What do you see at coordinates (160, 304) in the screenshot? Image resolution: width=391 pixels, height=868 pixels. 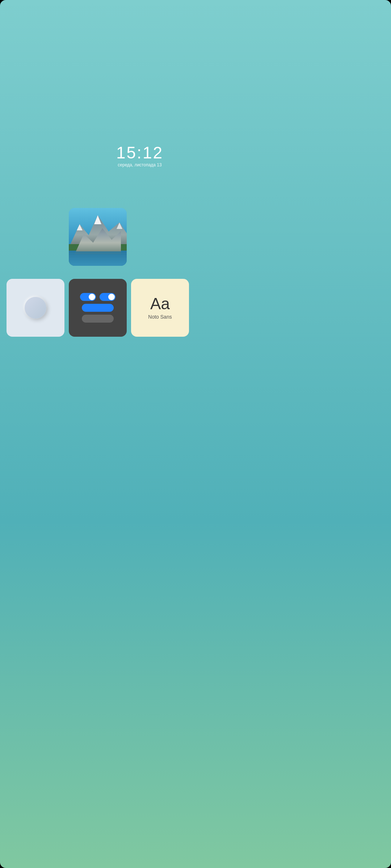 I see `font-letters: Aa` at bounding box center [160, 304].